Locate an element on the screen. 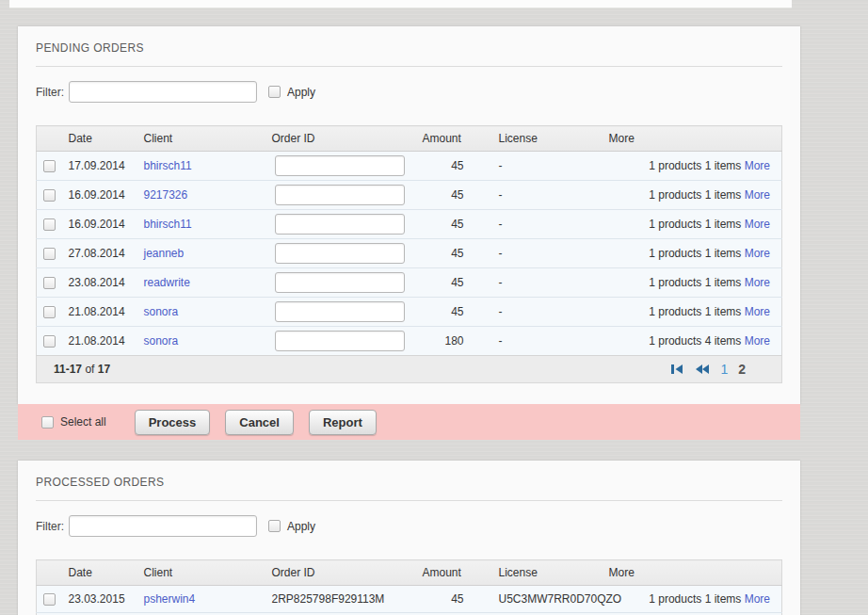  report-button: Report is located at coordinates (343, 422).